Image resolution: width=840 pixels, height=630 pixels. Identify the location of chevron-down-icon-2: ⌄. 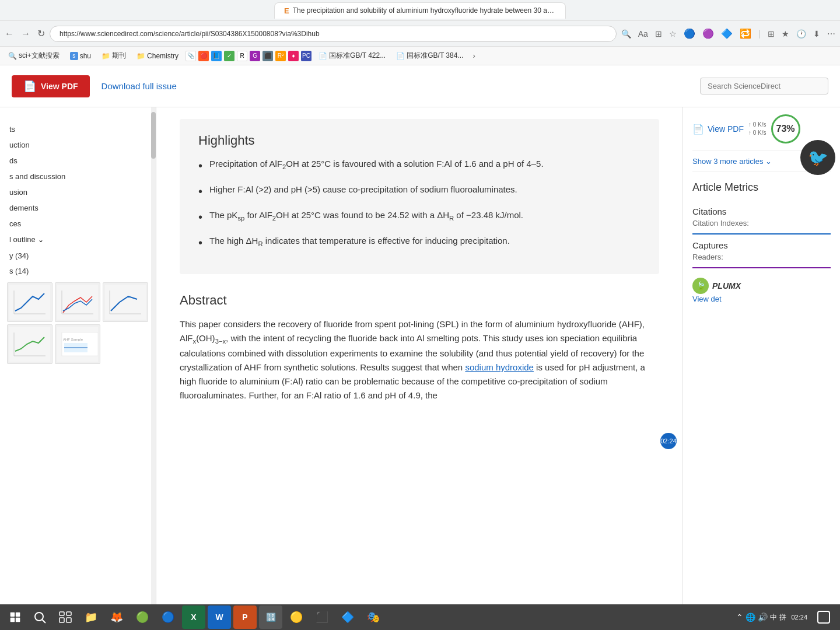
(769, 161).